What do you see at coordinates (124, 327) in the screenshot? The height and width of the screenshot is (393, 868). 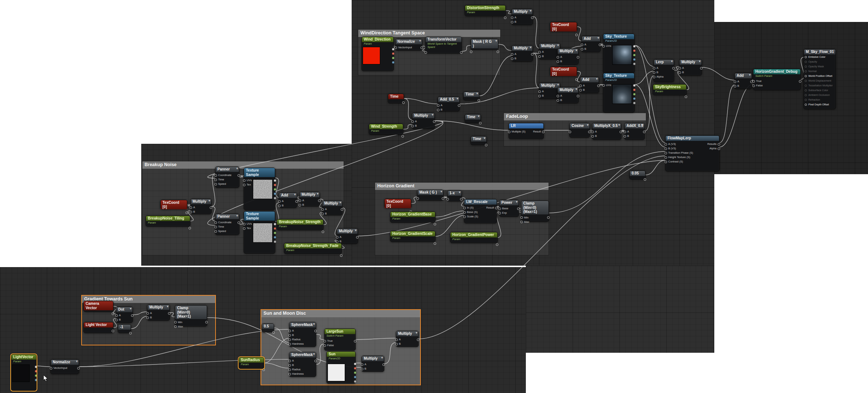 I see `node-header: -1` at bounding box center [124, 327].